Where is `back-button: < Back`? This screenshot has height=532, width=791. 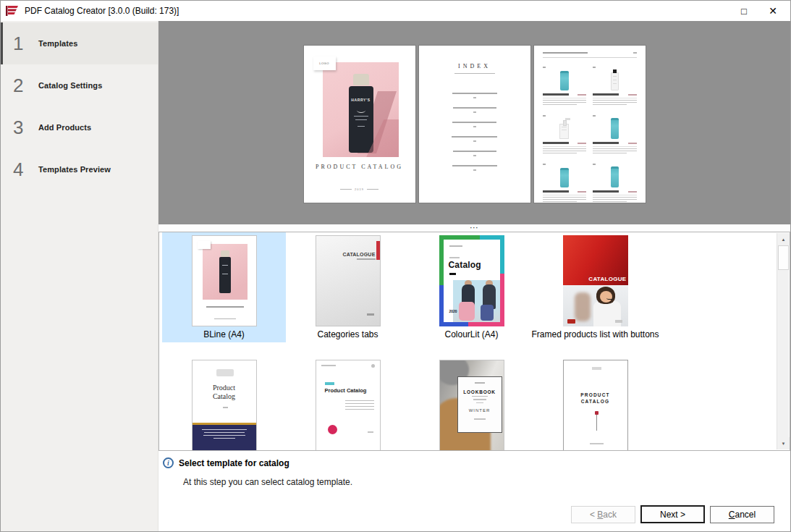
back-button: < Back is located at coordinates (604, 515).